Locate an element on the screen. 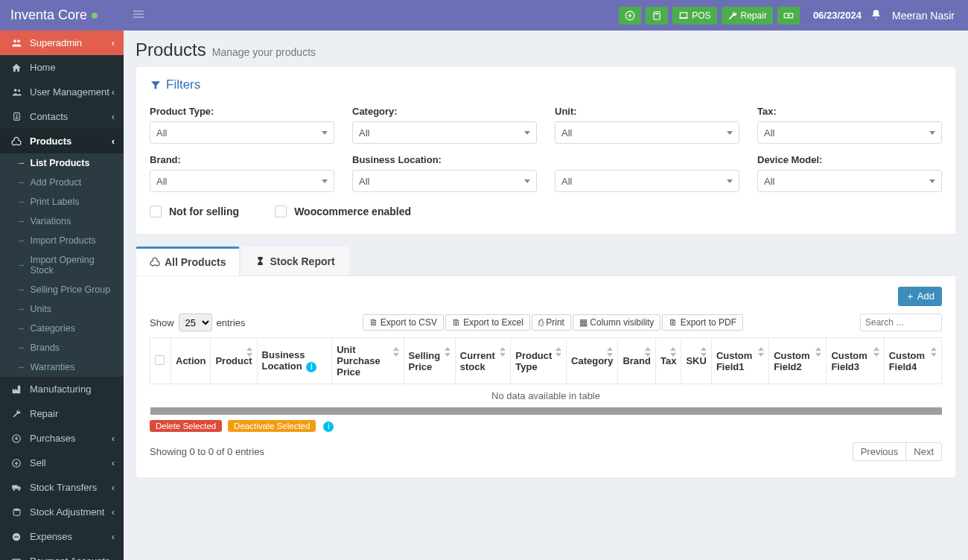 The width and height of the screenshot is (968, 560). export-csv-button: 🗎 Export to CSV is located at coordinates (404, 322).